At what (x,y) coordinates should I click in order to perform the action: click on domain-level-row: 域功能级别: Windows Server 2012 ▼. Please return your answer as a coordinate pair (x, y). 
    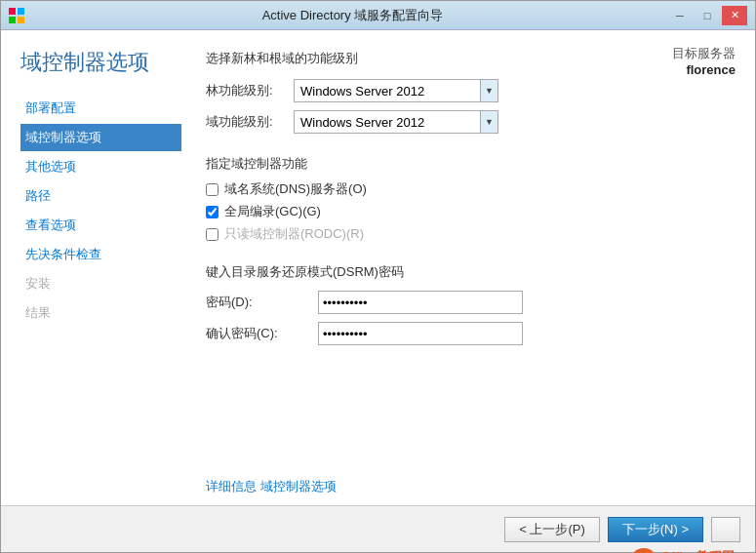
    Looking at the image, I should click on (468, 122).